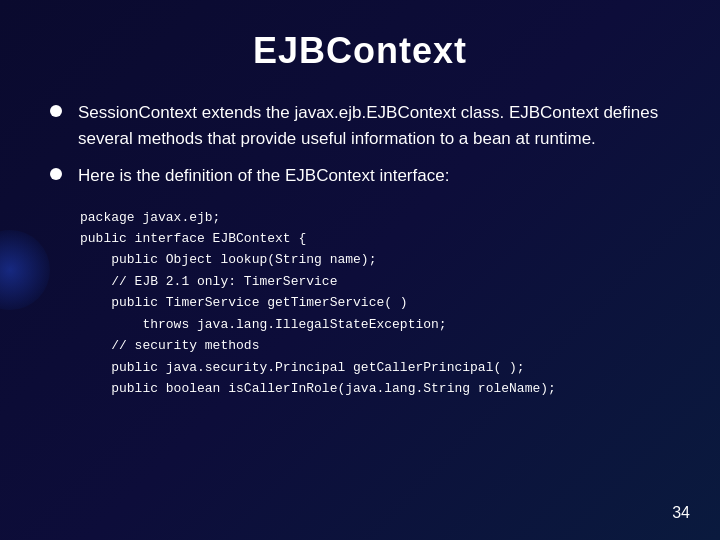 The image size is (720, 540). I want to click on bullet-text-2: Here is the definition of the EJBContext…, so click(264, 176).